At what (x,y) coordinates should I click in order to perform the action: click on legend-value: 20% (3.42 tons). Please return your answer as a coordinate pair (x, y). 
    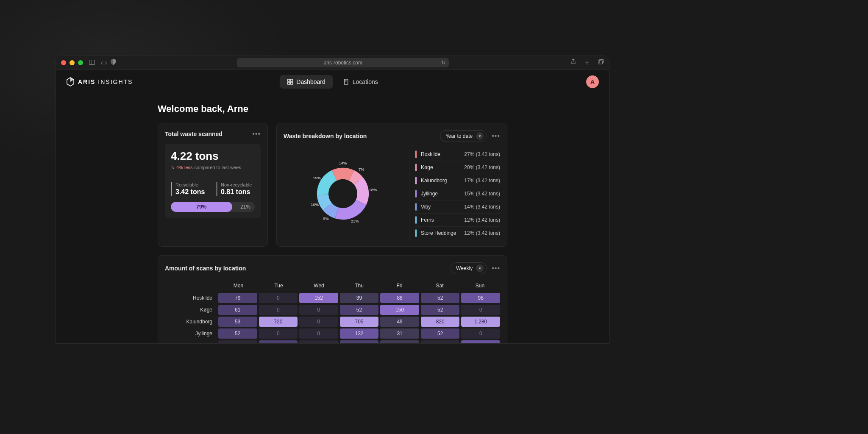
    Looking at the image, I should click on (482, 167).